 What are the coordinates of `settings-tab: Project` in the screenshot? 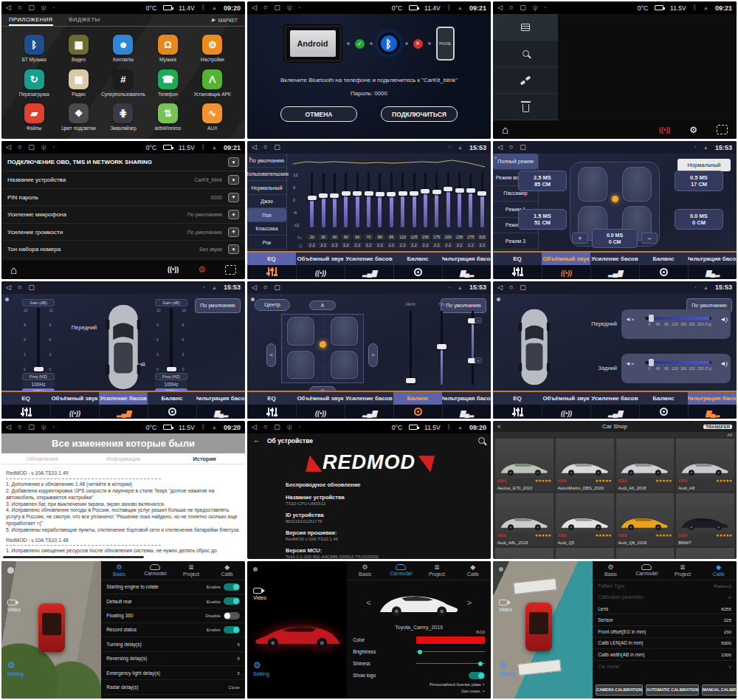 It's located at (683, 570).